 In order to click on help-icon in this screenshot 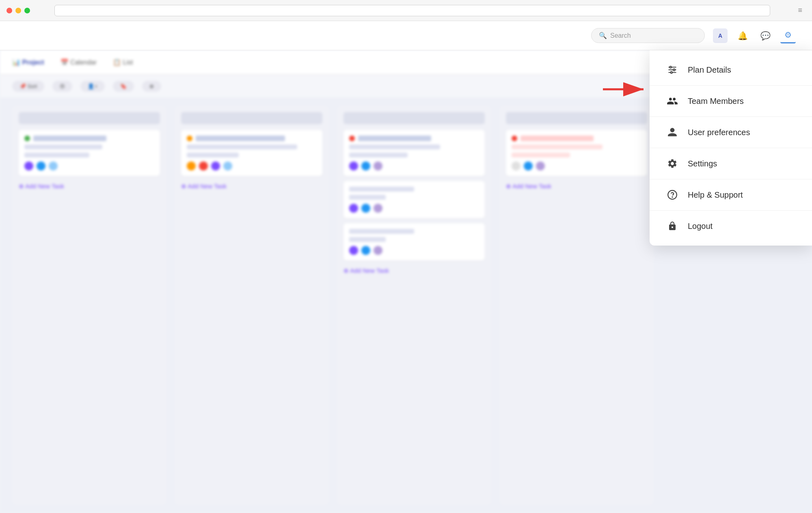, I will do `click(672, 195)`.